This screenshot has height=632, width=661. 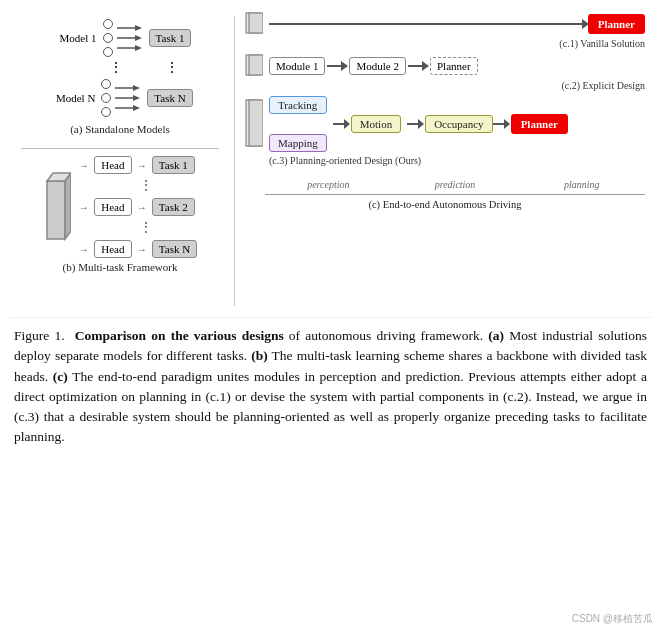 What do you see at coordinates (130, 98) in the screenshot?
I see `arrows-svg-n` at bounding box center [130, 98].